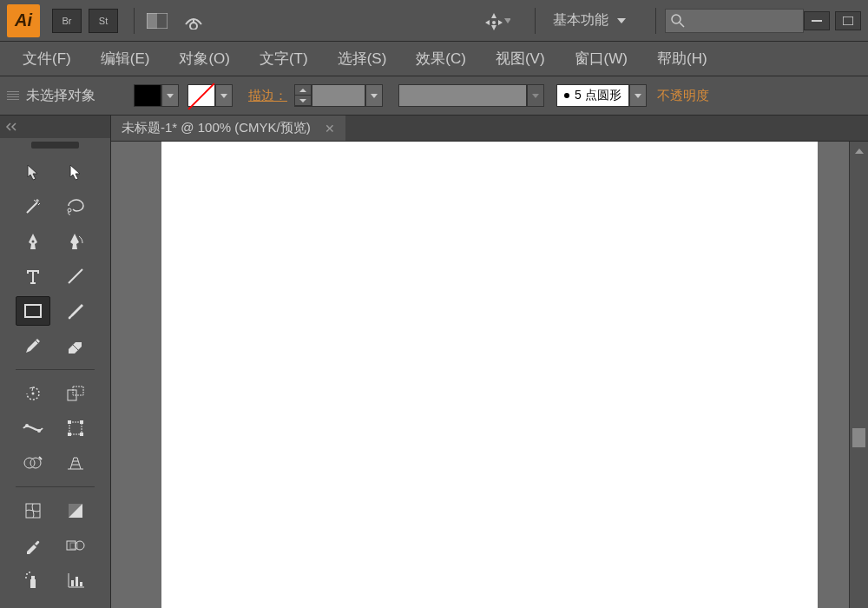  Describe the element at coordinates (33, 276) in the screenshot. I see `type-tool` at that location.